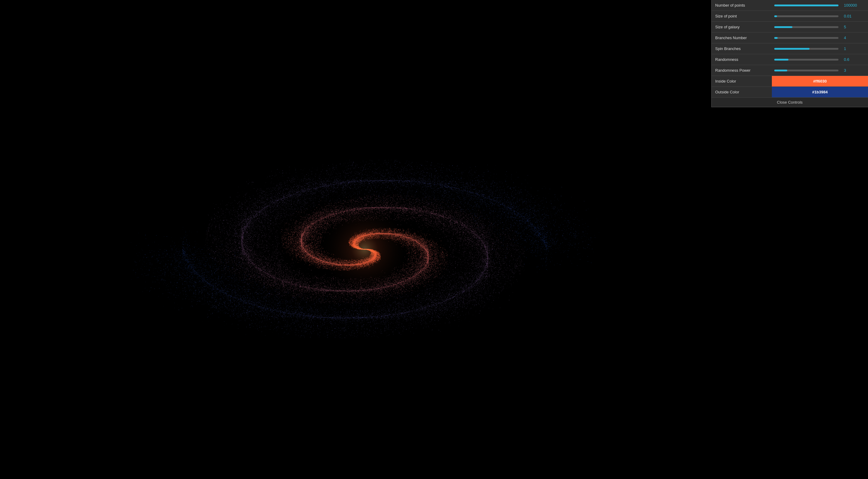 The image size is (868, 479). Describe the element at coordinates (806, 16) in the screenshot. I see `slider-track-size-point` at that location.